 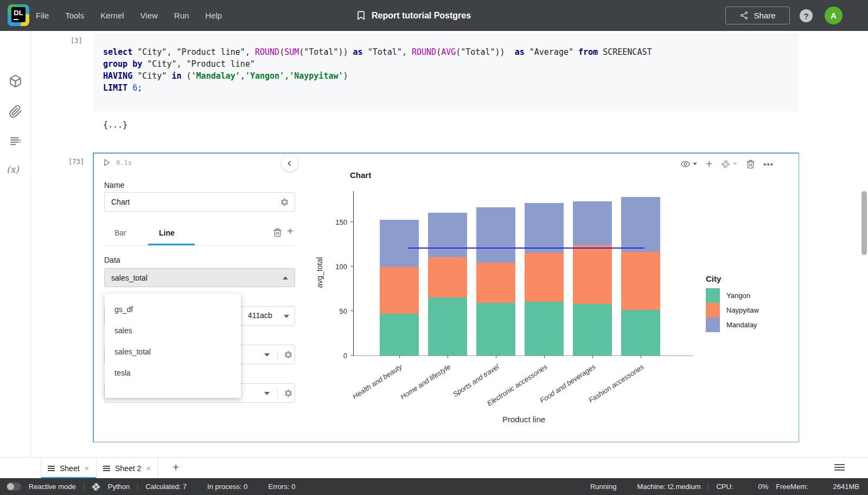 What do you see at coordinates (726, 164) in the screenshot?
I see `python-icon` at bounding box center [726, 164].